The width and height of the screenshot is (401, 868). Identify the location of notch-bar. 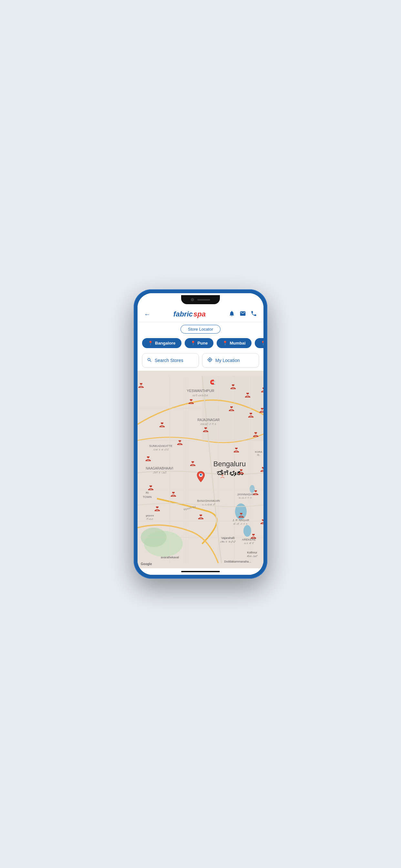
(201, 300).